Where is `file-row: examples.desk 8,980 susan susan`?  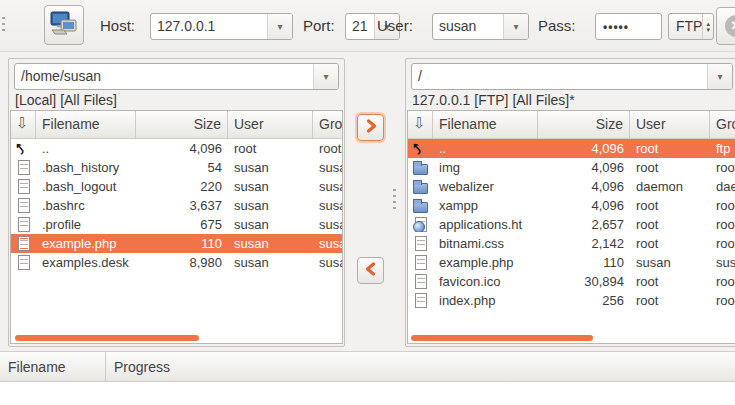 file-row: examples.desk 8,980 susan susan is located at coordinates (176, 262).